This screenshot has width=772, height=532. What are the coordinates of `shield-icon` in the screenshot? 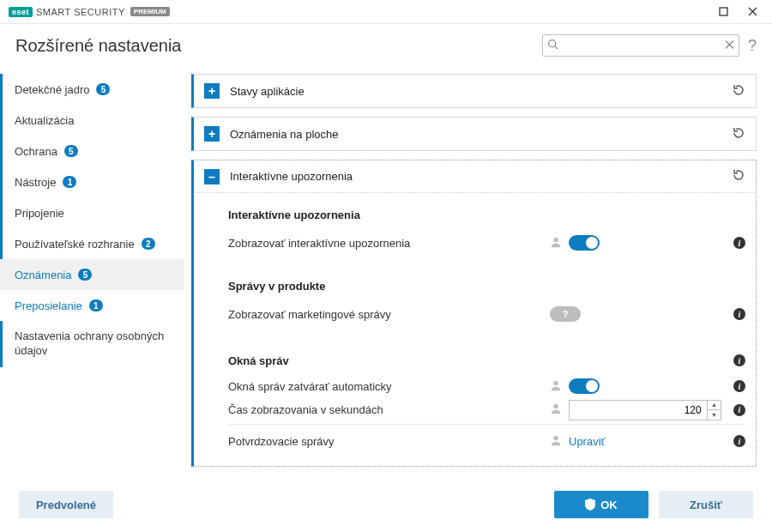 It's located at (590, 505).